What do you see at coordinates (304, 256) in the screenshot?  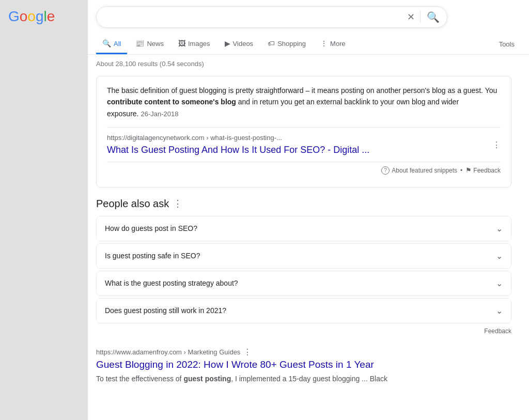 I see `paa-item-2: Is guest posting safe in SEO? ⌄` at bounding box center [304, 256].